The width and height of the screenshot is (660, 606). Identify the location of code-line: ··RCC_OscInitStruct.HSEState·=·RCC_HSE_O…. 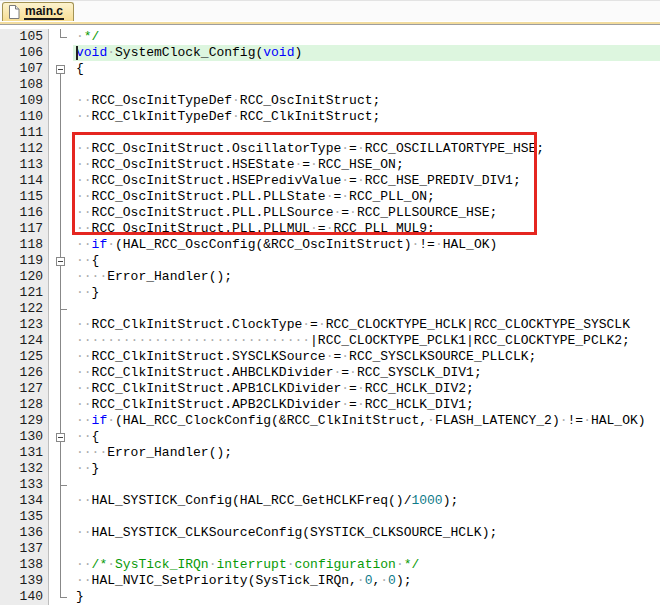
(366, 165).